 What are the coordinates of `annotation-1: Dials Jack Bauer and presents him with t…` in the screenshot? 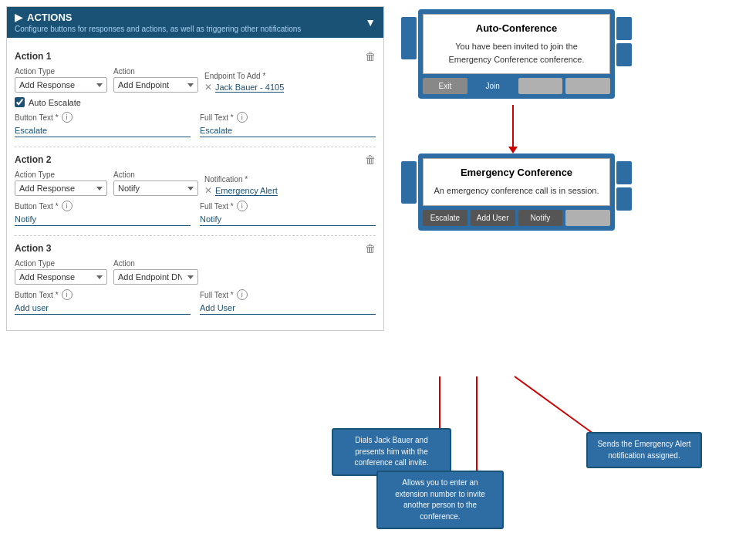 It's located at (392, 452).